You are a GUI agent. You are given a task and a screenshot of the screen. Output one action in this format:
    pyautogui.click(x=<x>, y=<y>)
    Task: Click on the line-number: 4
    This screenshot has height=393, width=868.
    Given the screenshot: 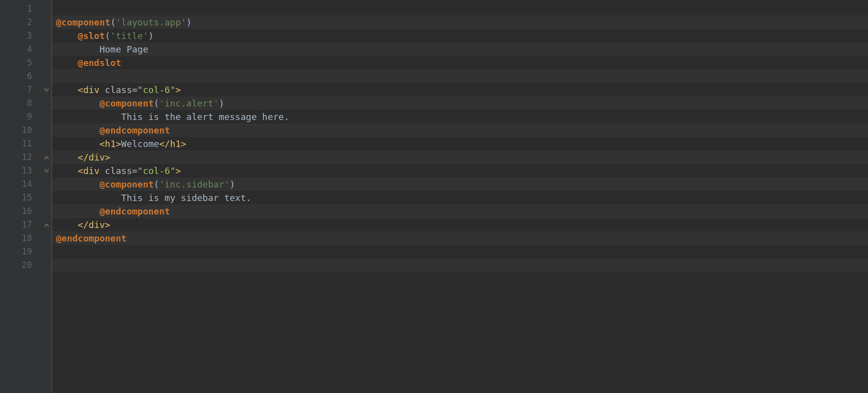 What is the action you would take?
    pyautogui.click(x=21, y=49)
    